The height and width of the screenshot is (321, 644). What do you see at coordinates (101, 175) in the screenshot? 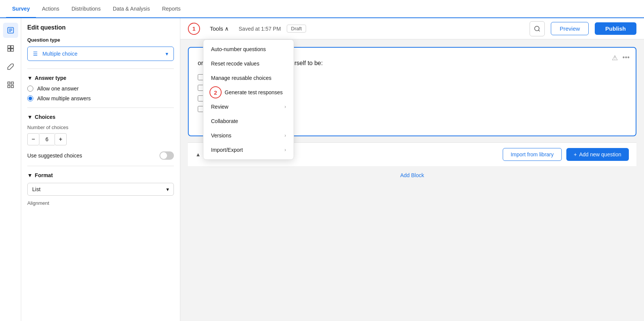
I see `format-header: ▼ Format` at bounding box center [101, 175].